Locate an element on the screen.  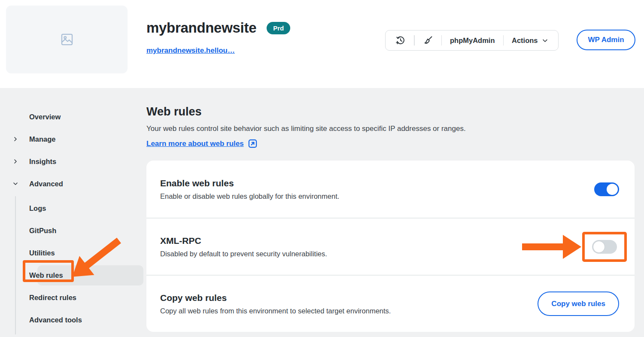
setting-description: Enable or disable web rules globally for… is located at coordinates (250, 197).